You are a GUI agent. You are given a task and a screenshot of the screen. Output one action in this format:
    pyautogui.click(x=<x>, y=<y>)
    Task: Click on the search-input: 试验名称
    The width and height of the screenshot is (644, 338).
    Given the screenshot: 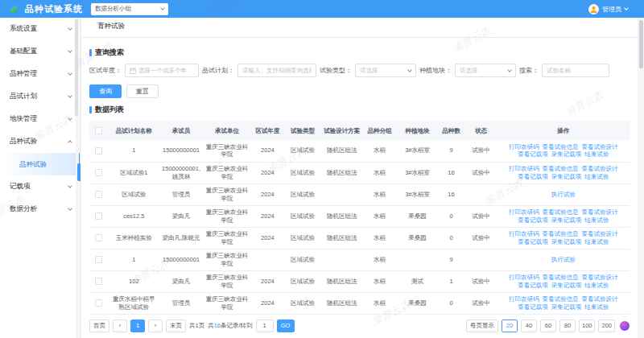 What is the action you would take?
    pyautogui.click(x=576, y=71)
    